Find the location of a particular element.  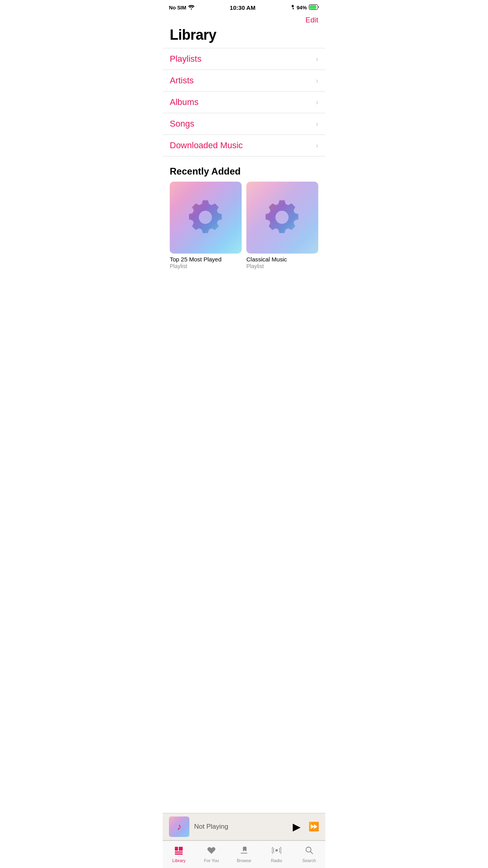

album-1-type: Playlist is located at coordinates (206, 266).